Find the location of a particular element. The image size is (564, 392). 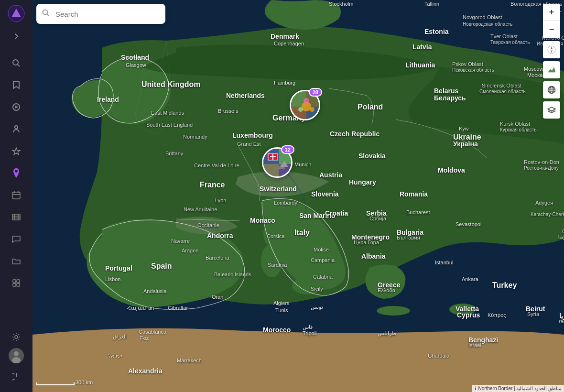

sidebar-item-location is located at coordinates (16, 173).